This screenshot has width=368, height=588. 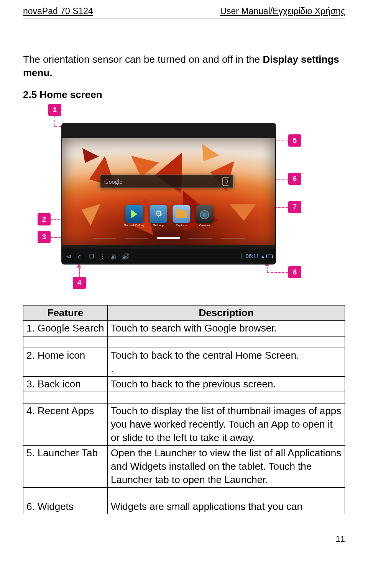 What do you see at coordinates (226, 467) in the screenshot?
I see `description-cell: Open the Launcher to view the list of al…` at bounding box center [226, 467].